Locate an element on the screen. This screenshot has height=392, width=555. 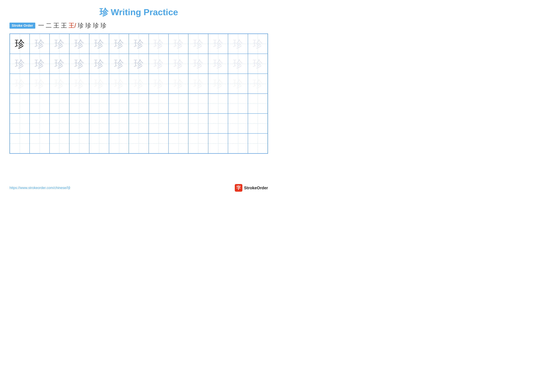
stroke-3: 王 is located at coordinates (56, 26).